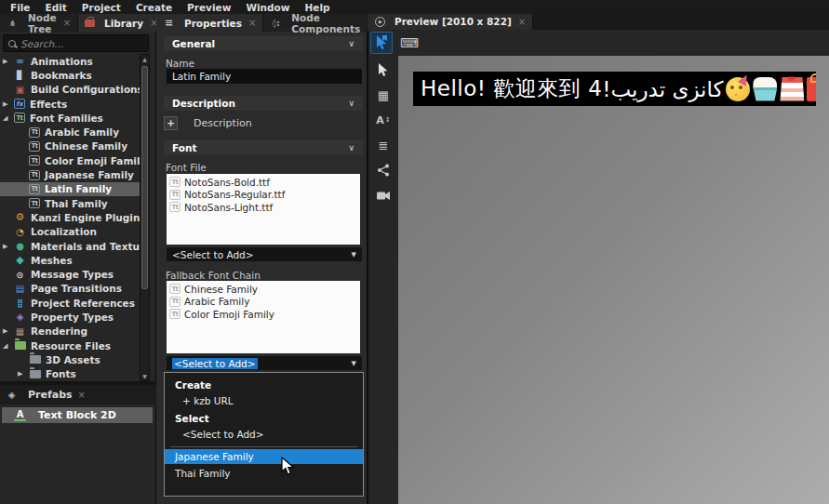 Image resolution: width=829 pixels, height=504 pixels. What do you see at coordinates (71, 260) in the screenshot?
I see `tree-item-meshes: ▶Meshes` at bounding box center [71, 260].